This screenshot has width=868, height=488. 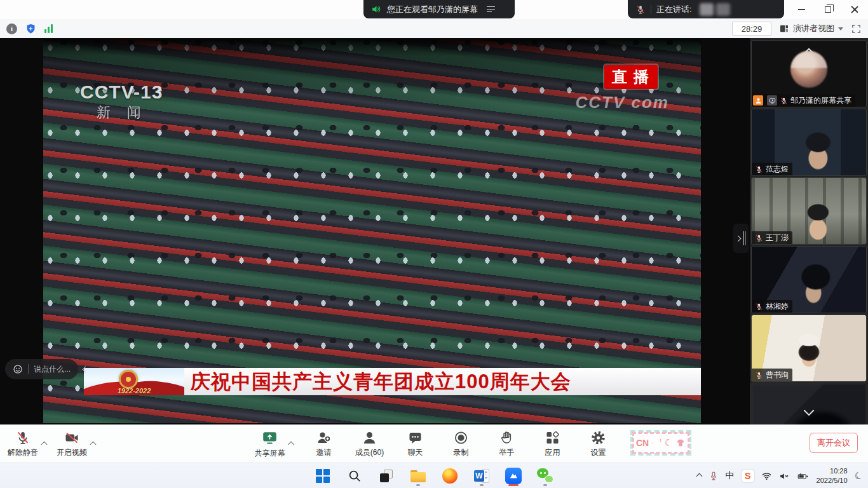 I want to click on sidebar-collapse-handle, so click(x=741, y=238).